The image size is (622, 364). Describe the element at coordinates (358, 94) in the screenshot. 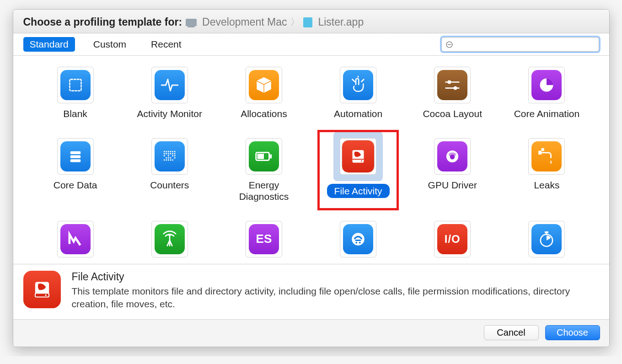

I see `template-automation: Automation` at that location.